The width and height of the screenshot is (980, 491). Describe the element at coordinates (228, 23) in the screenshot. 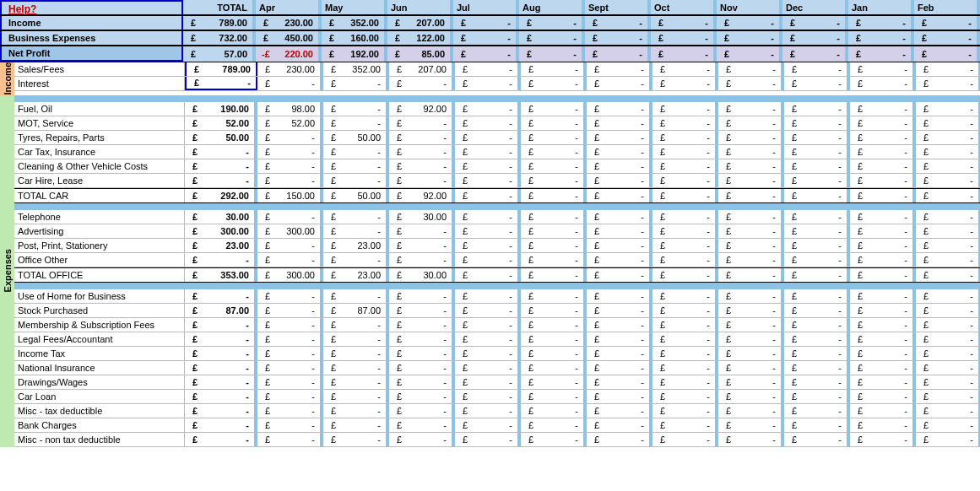

I see `cell-value: 789.00` at that location.